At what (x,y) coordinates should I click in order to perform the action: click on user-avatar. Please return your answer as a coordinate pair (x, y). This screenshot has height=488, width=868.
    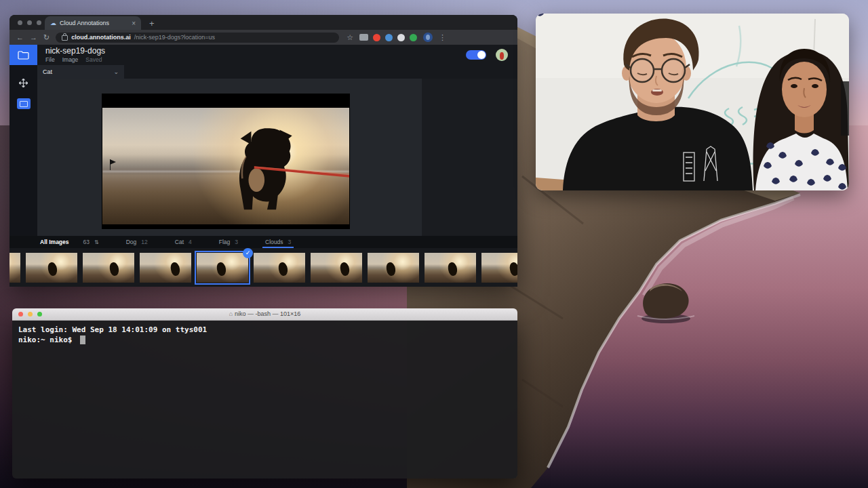
    Looking at the image, I should click on (502, 55).